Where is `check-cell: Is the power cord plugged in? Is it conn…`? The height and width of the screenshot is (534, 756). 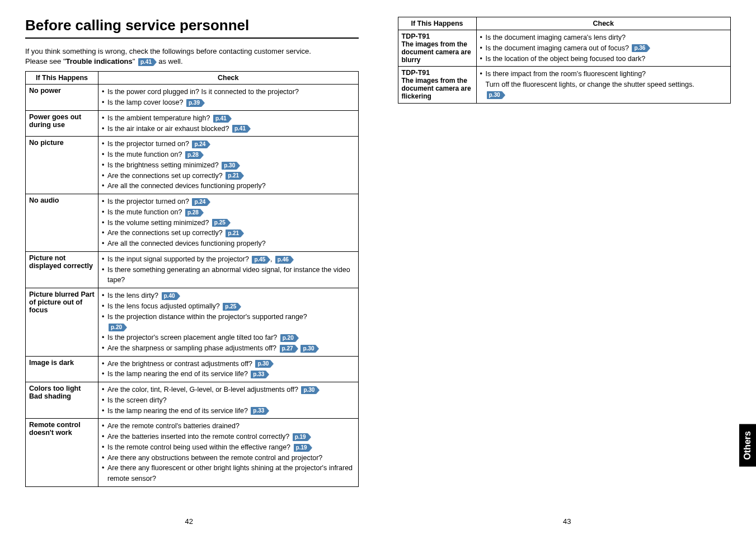
check-cell: Is the power cord plugged in? Is it conn… is located at coordinates (228, 97).